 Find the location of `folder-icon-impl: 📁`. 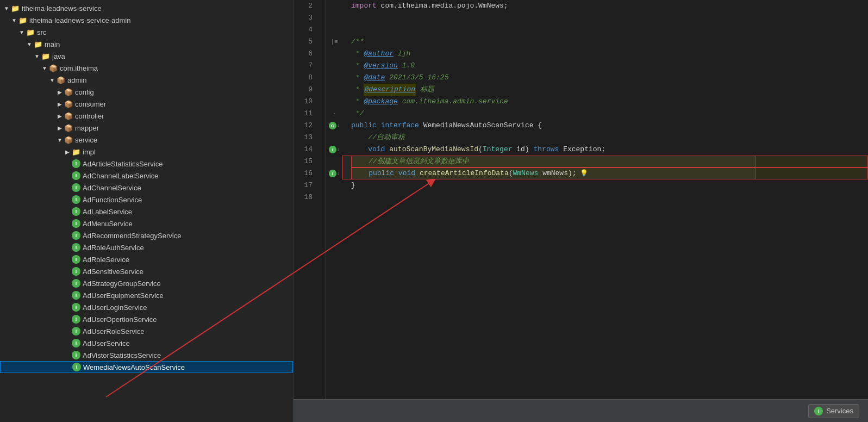

folder-icon-impl: 📁 is located at coordinates (76, 152).